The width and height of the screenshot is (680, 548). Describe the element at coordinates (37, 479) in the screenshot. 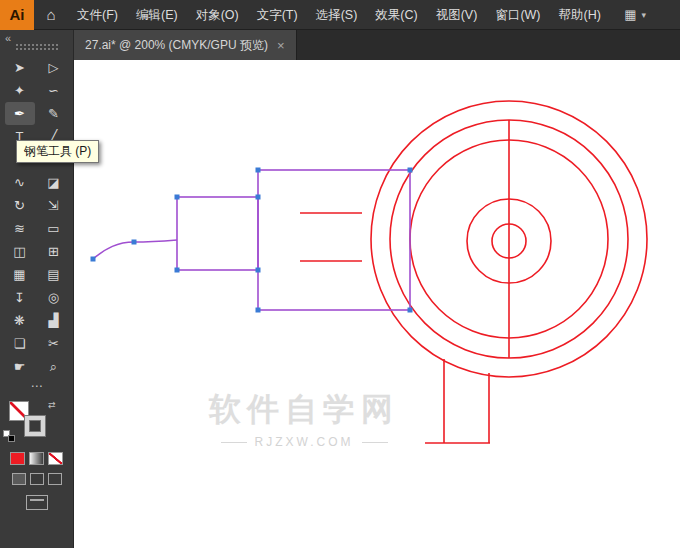

I see `draw-mode-row` at that location.